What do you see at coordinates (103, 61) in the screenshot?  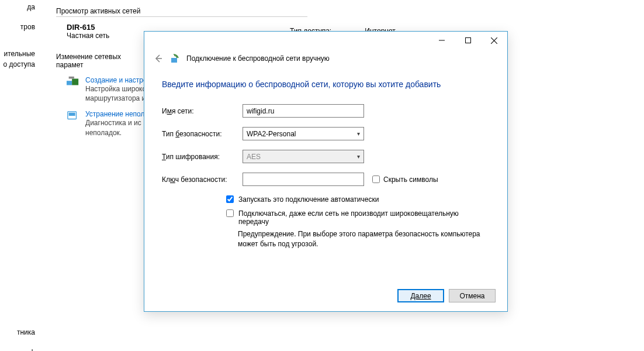 I see `change-params-heading: Изменение сетевых парамет` at bounding box center [103, 61].